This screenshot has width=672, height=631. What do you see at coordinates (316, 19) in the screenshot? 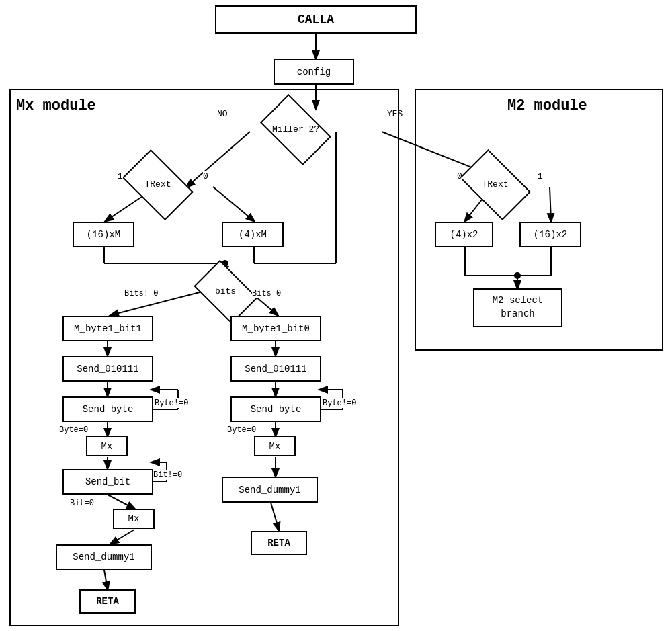
I see `calla-box: CALLA` at bounding box center [316, 19].